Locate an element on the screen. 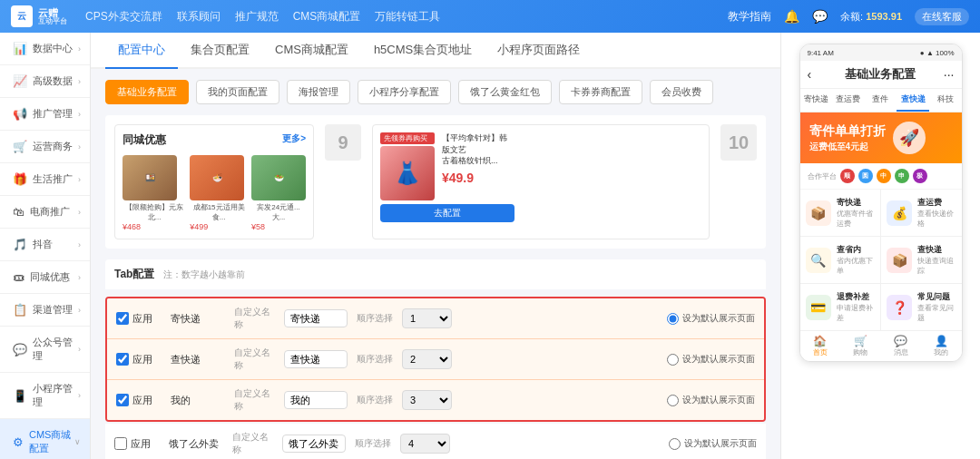  sidebar-item-cms: ⚙ CMS商城配置 ∨ is located at coordinates (45, 439).